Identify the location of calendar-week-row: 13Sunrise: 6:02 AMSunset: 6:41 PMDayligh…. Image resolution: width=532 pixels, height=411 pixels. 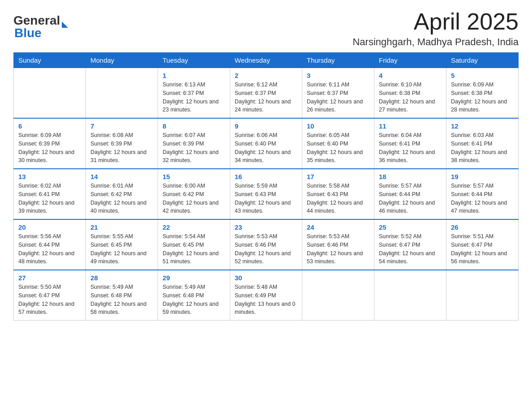
(266, 194).